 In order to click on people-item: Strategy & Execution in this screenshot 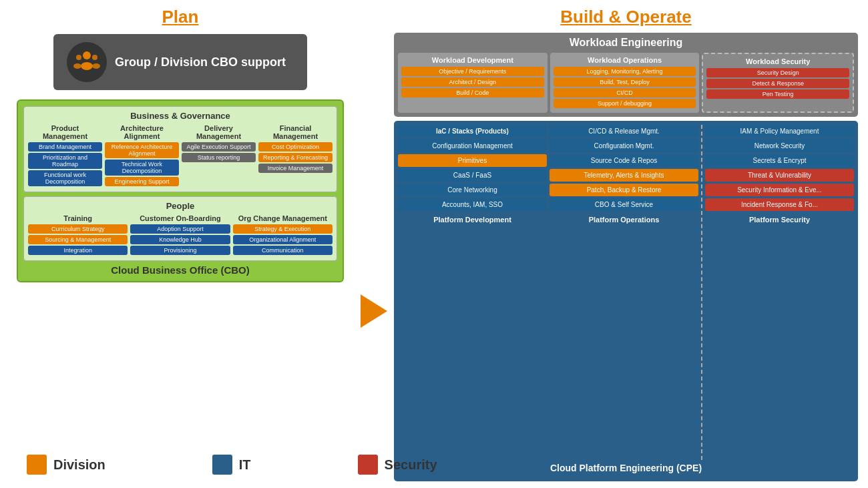, I will do `click(283, 229)`.